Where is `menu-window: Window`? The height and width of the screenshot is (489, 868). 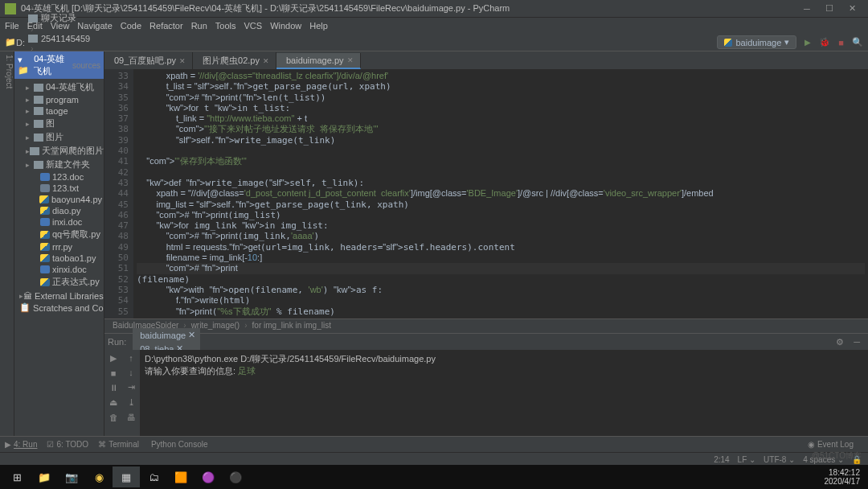
menu-window: Window is located at coordinates (286, 26).